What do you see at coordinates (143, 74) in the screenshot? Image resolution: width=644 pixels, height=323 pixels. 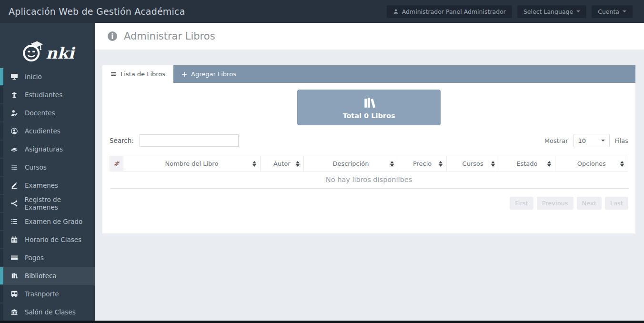 I see `tab-label: Lista de Libros` at bounding box center [143, 74].